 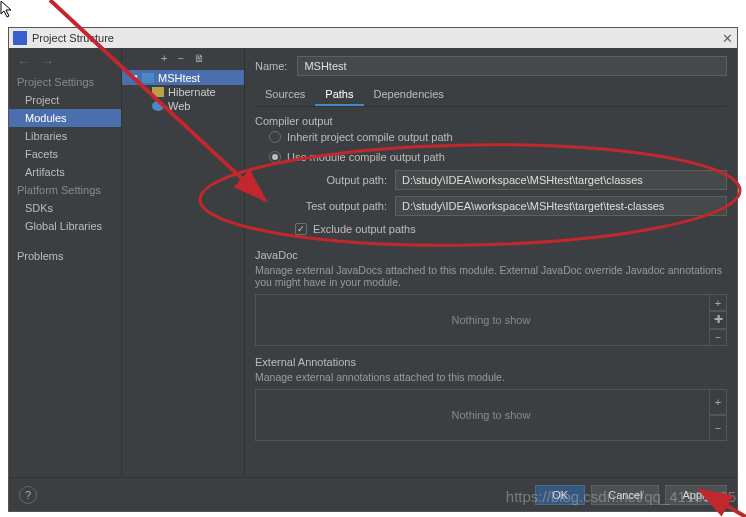 What do you see at coordinates (366, 157) in the screenshot?
I see `radio-use-module-label: Use module compile output path` at bounding box center [366, 157].